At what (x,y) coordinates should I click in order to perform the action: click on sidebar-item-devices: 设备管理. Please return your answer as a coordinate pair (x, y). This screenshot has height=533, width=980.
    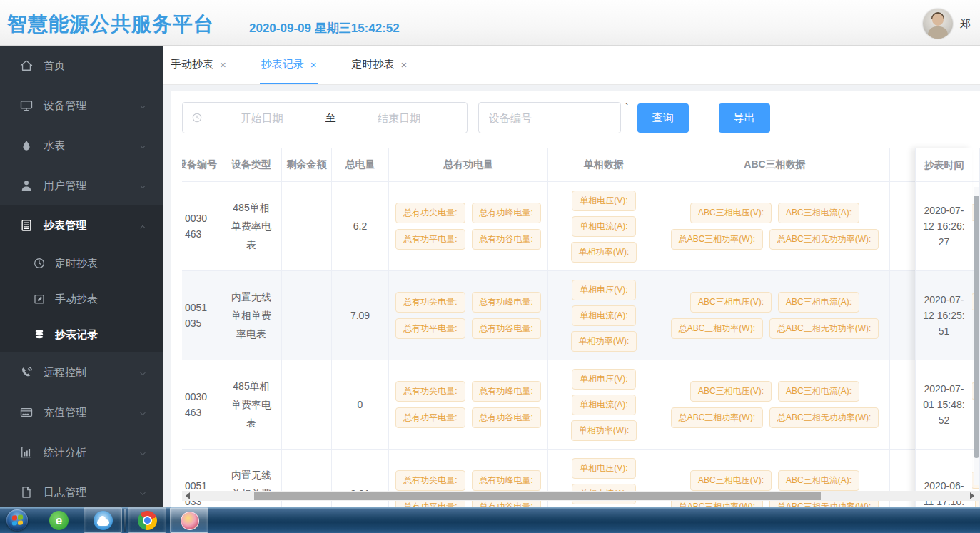
    Looking at the image, I should click on (81, 106).